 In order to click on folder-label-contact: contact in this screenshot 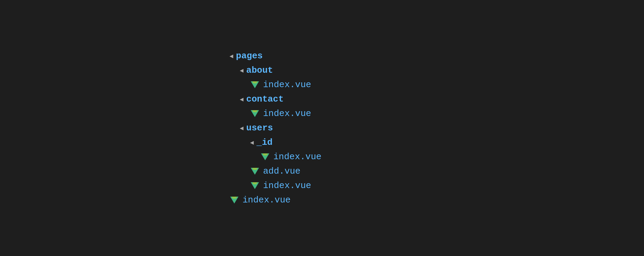, I will do `click(265, 99)`.